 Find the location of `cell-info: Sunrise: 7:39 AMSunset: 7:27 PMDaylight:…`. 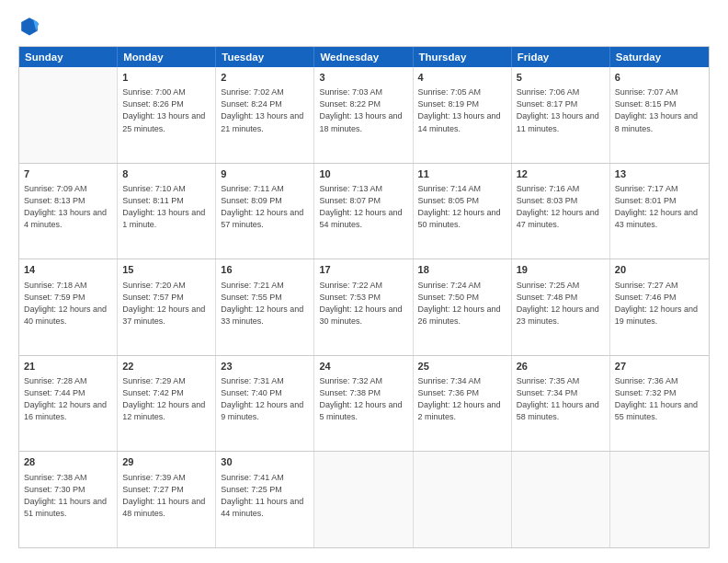

cell-info: Sunrise: 7:39 AMSunset: 7:27 PMDaylight:… is located at coordinates (166, 496).